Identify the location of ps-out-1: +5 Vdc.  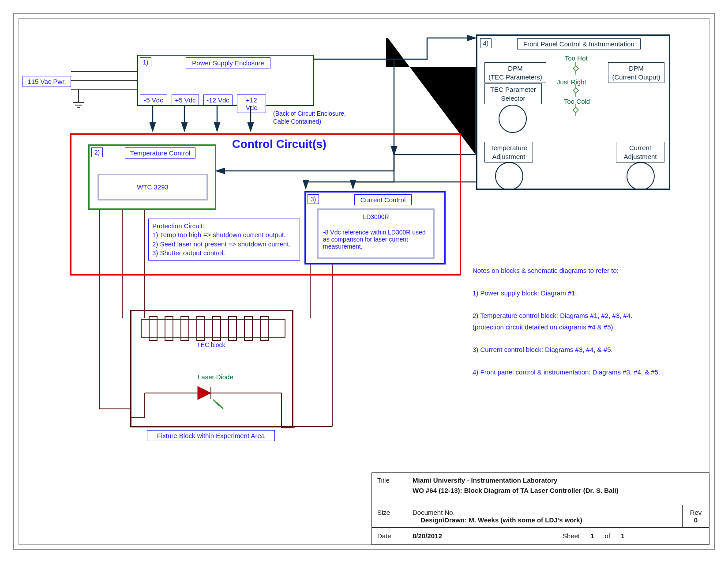
(185, 100).